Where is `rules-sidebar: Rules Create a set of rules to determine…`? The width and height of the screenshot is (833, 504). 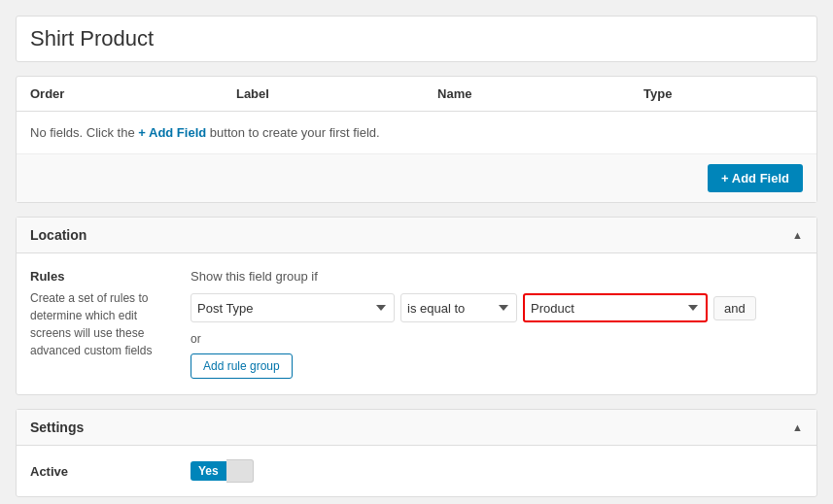 rules-sidebar: Rules Create a set of rules to determine… is located at coordinates (111, 324).